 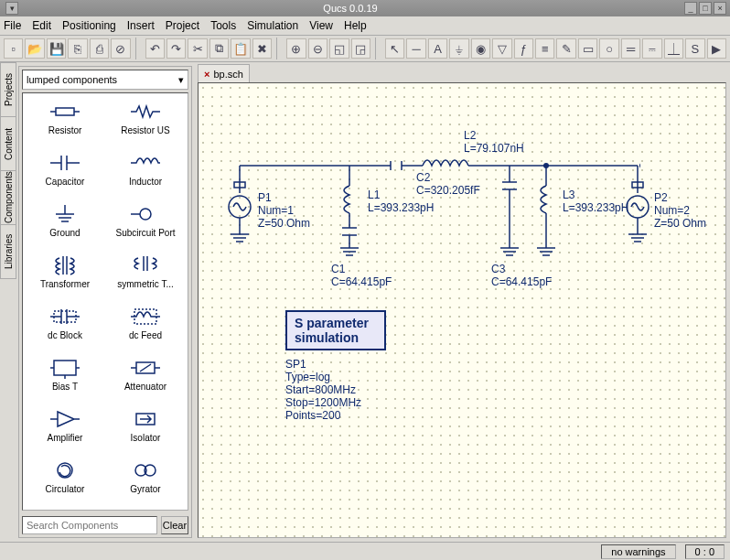 I want to click on redo-button: ↷, so click(x=176, y=48).